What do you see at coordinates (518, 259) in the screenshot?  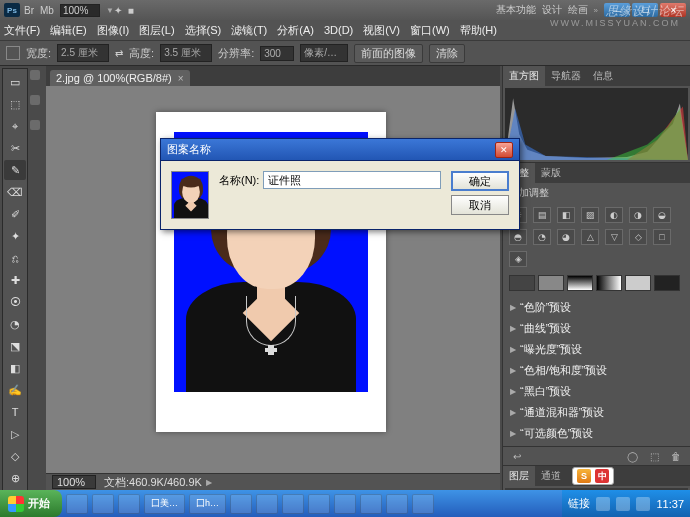 I see `adj-selcolor-icon: ◈` at bounding box center [518, 259].